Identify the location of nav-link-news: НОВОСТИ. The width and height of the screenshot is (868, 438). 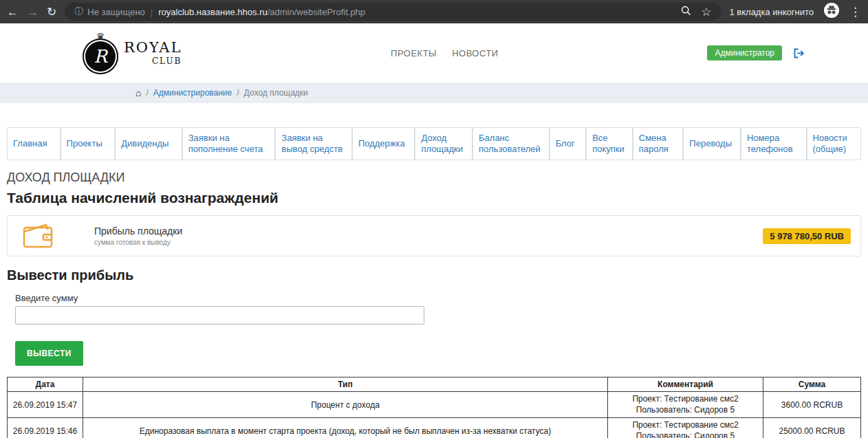
(475, 54).